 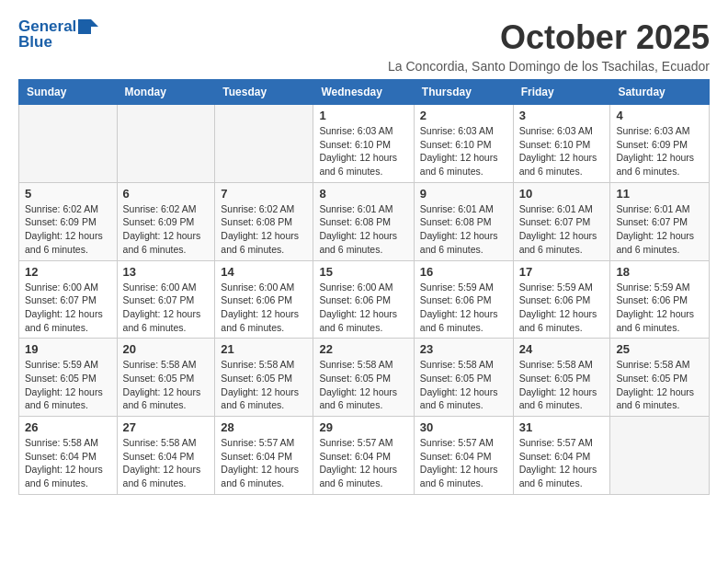 I want to click on day-number: 24, so click(x=563, y=350).